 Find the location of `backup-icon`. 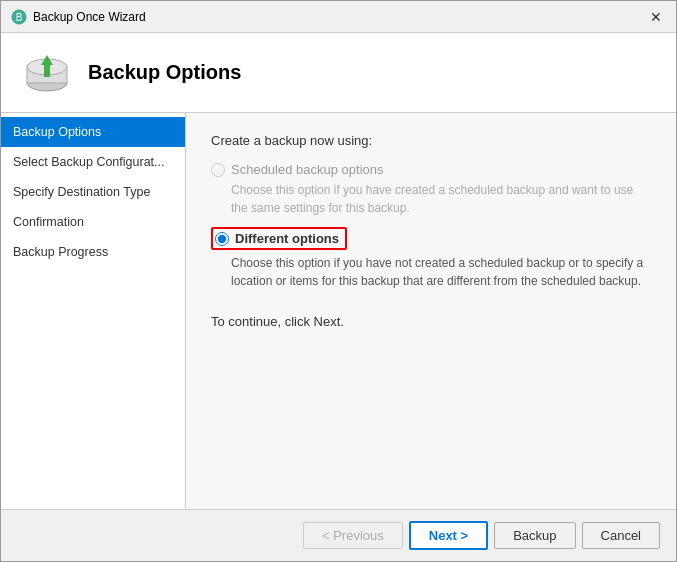

backup-icon is located at coordinates (47, 73).